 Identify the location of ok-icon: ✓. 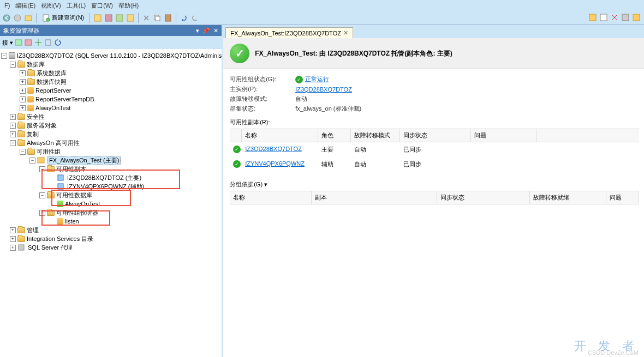
(237, 149).